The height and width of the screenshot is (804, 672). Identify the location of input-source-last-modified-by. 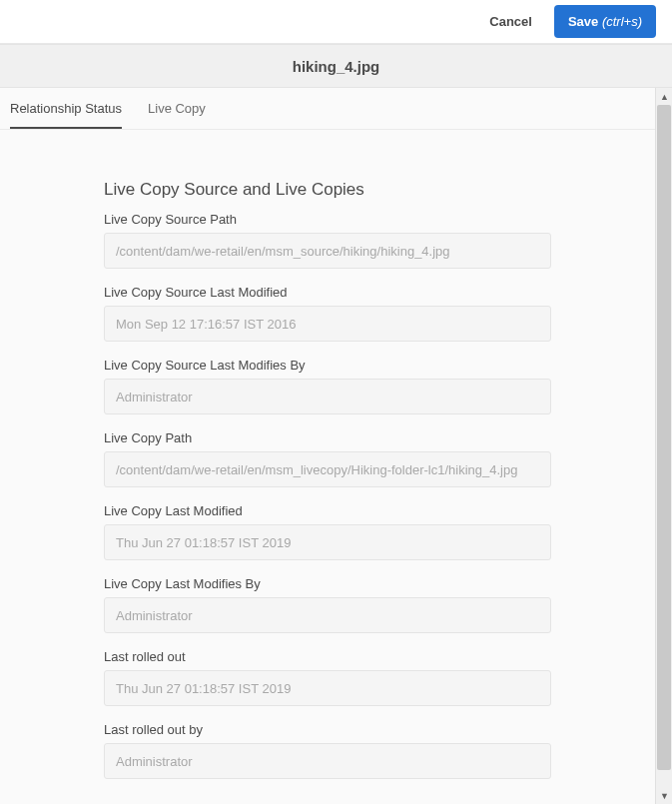
(328, 397).